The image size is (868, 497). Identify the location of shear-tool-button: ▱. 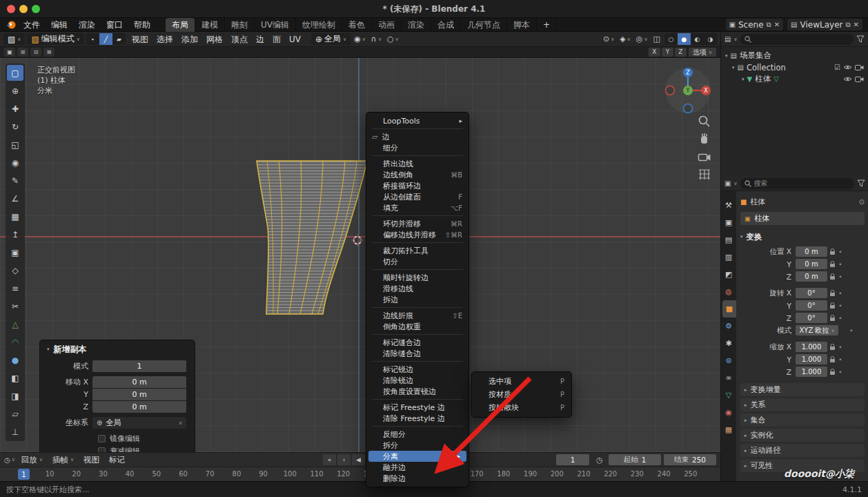
(15, 414).